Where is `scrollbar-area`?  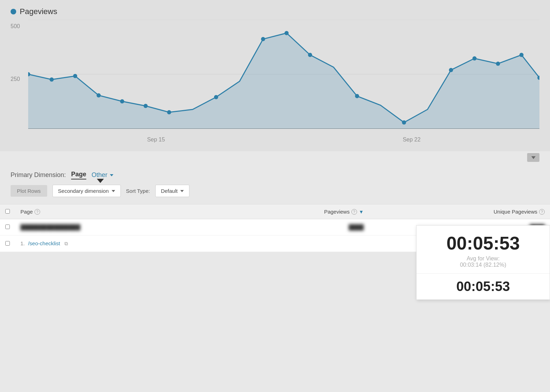 scrollbar-area is located at coordinates (275, 158).